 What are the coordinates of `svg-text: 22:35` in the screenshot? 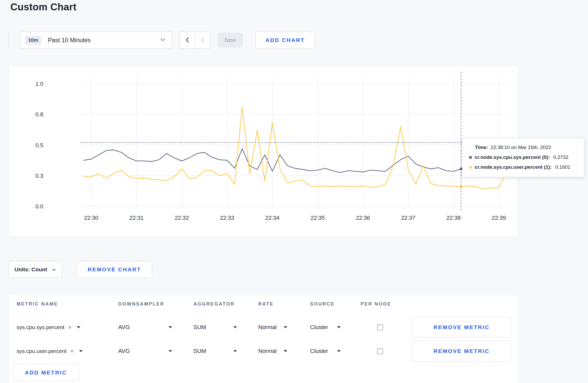 It's located at (318, 218).